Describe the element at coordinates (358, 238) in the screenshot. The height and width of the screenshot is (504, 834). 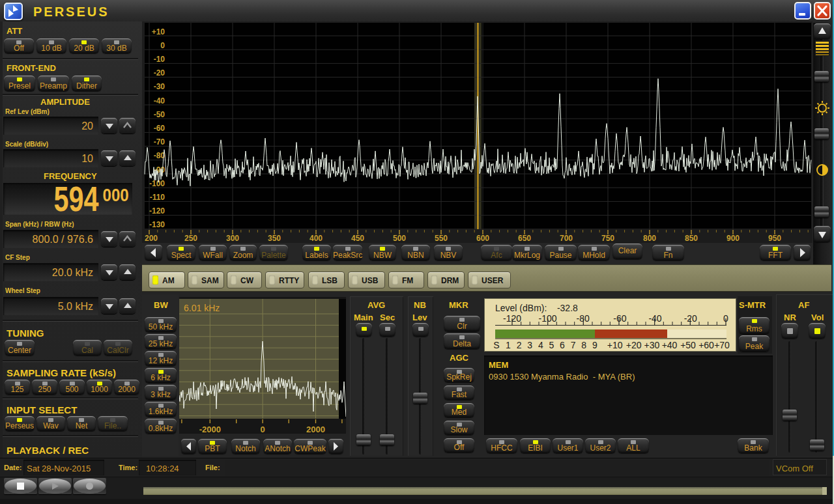
I see `svg-text: 450` at that location.